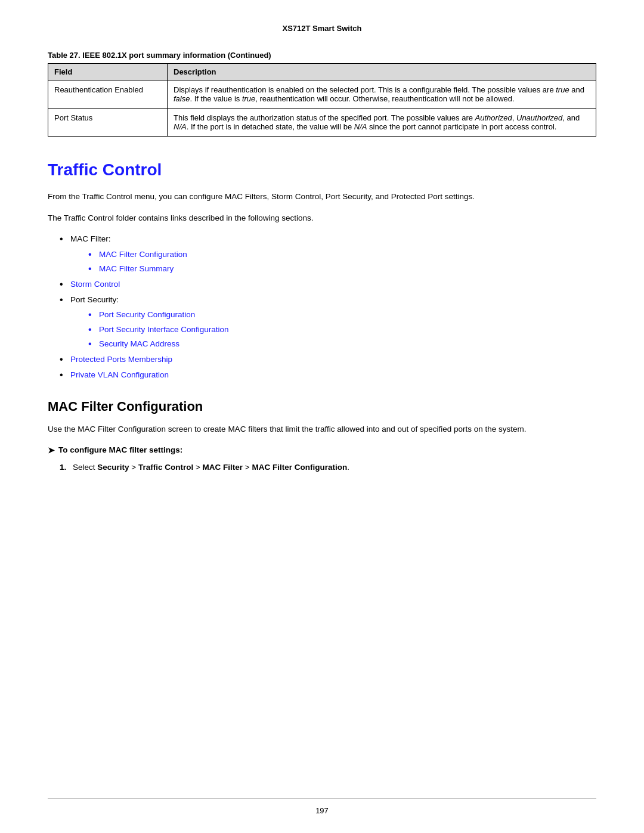  Describe the element at coordinates (328, 306) in the screenshot. I see `traffic-control-list: MAC Filter: MAC Filter Configuration MAC…` at that location.